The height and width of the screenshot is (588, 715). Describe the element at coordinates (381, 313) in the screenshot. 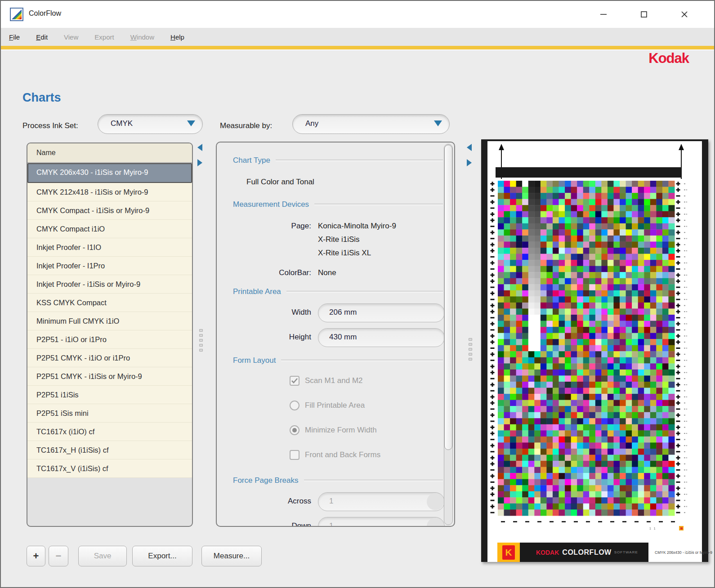

I see `width-field: 206 mm` at that location.